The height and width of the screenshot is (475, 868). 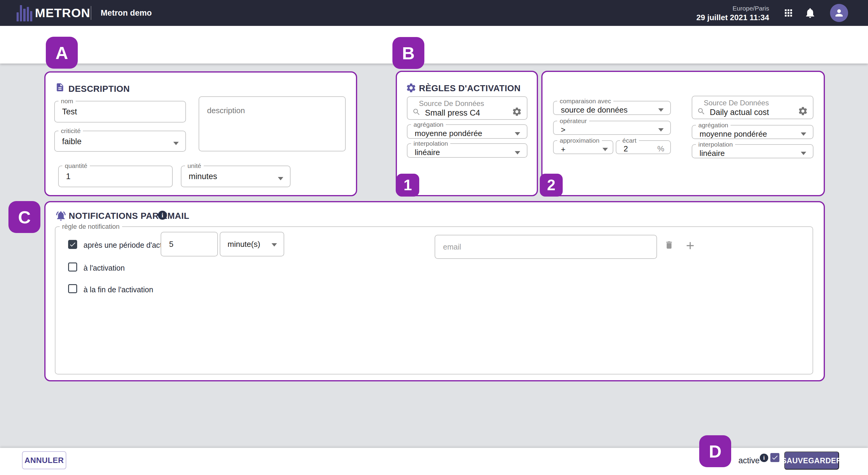 What do you see at coordinates (669, 246) in the screenshot?
I see `trash-icon` at bounding box center [669, 246].